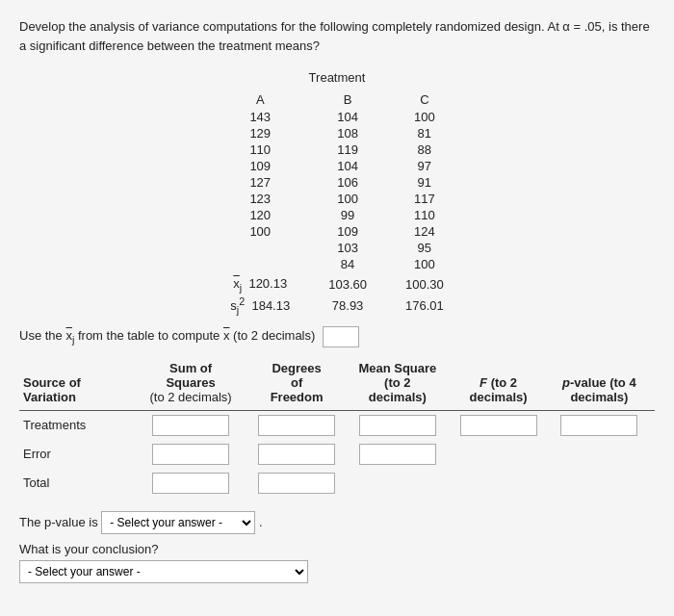 This screenshot has width=674, height=616. Describe the element at coordinates (337, 523) in the screenshot. I see `pvalue-row: The p-value is - Select your answer -les…` at that location.